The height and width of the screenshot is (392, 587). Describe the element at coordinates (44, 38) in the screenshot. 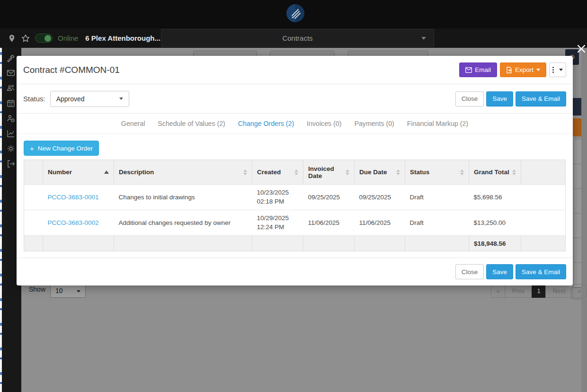

I see `online-toggle` at that location.